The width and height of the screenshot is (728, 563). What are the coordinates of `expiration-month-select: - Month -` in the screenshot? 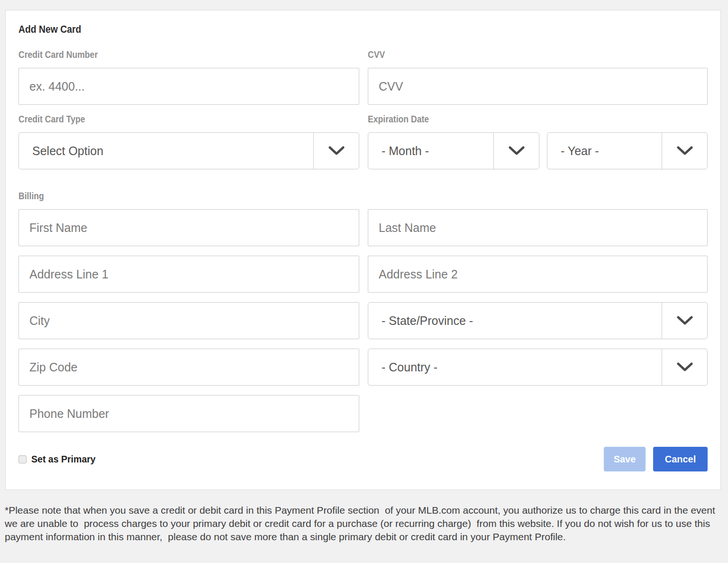 It's located at (454, 151).